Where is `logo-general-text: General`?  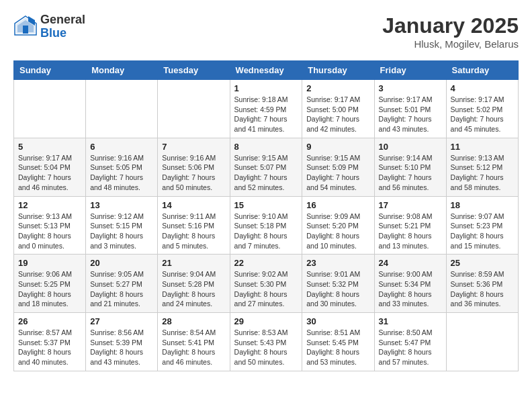
logo-general-text: General is located at coordinates (63, 20).